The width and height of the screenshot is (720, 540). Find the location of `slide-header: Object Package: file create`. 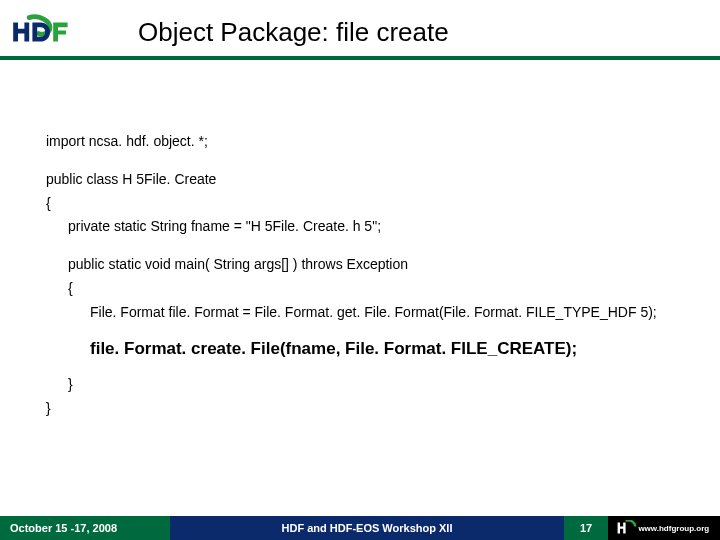

slide-header: Object Package: file create is located at coordinates (360, 28).